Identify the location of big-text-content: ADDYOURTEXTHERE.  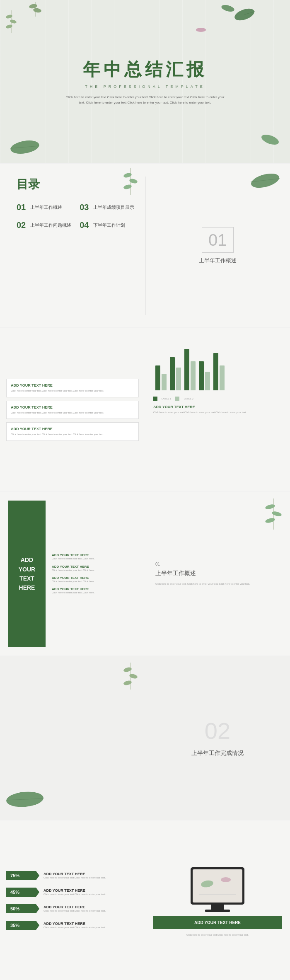
(27, 574).